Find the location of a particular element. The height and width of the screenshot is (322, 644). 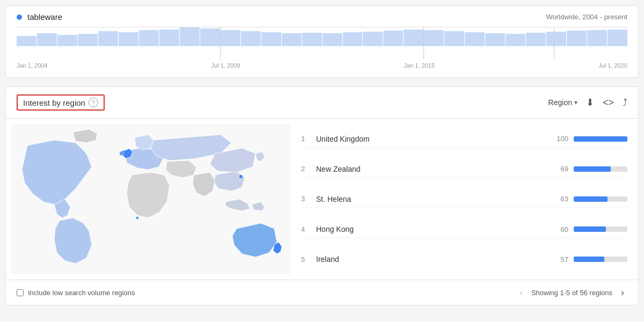

rank-value: 57 is located at coordinates (558, 260).